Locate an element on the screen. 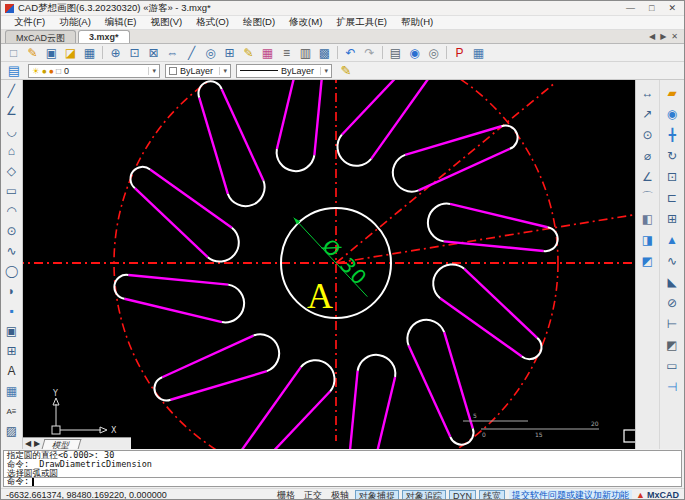 This screenshot has height=500, width=685. menu-item: 修改(M) is located at coordinates (306, 22).